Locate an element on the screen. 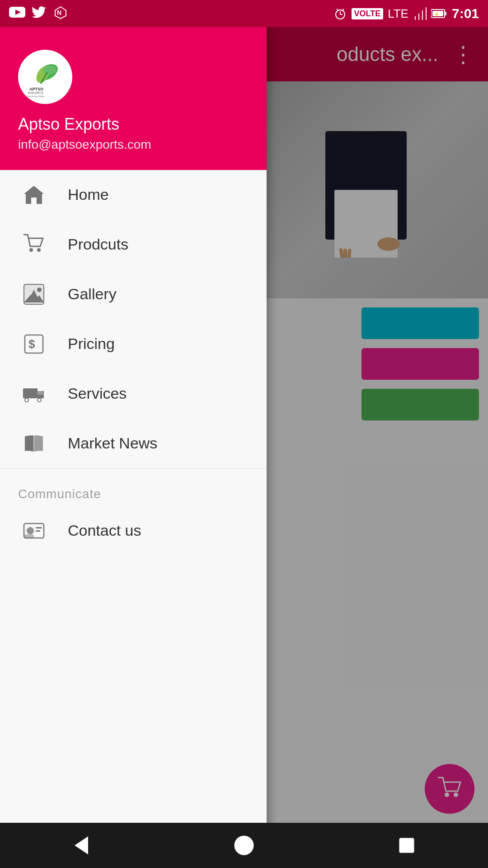 This screenshot has height=868, width=488. communicate-header: Communicate is located at coordinates (133, 490).